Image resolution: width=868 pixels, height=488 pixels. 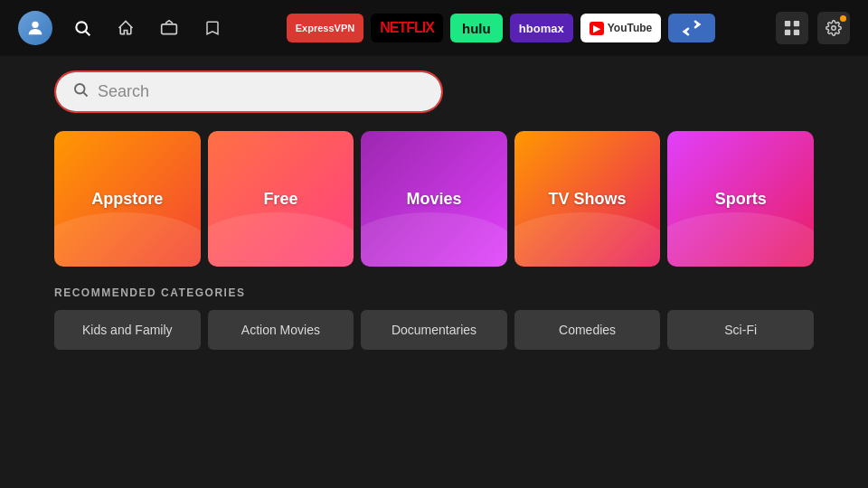 What do you see at coordinates (434, 199) in the screenshot?
I see `tile-movies-label: Movies` at bounding box center [434, 199].